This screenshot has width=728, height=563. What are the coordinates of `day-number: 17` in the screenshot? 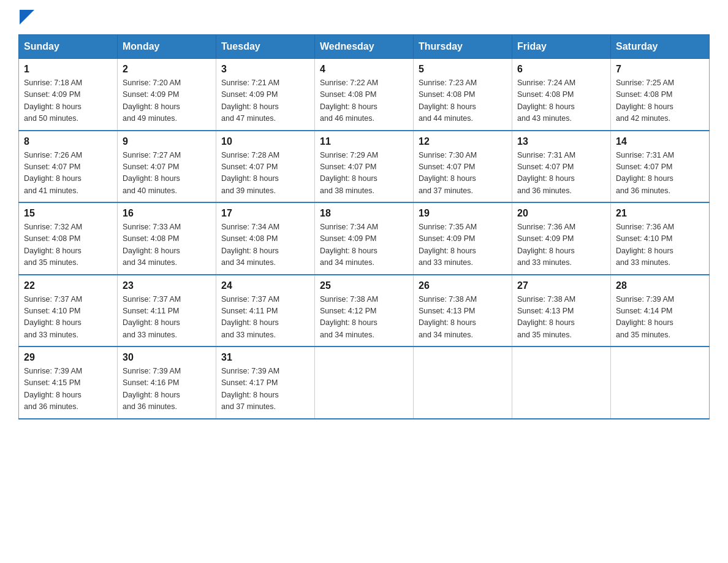 It's located at (265, 213).